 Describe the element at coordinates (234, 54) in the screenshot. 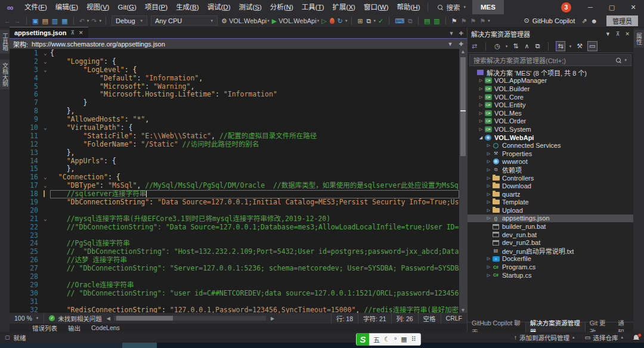

I see `code-line-1: 1⌄{` at that location.